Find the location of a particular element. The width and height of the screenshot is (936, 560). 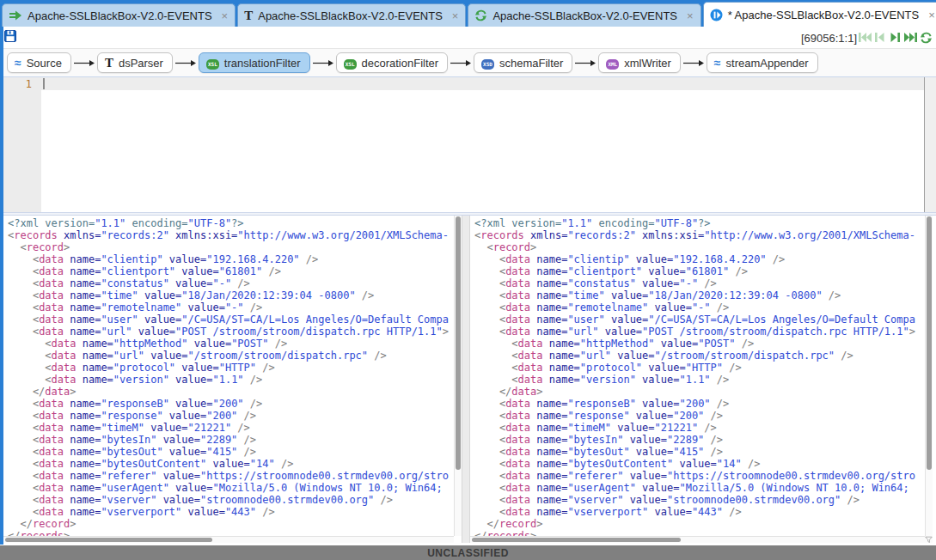

pipeline-element-schemaFilter: XSDschemaFilter is located at coordinates (523, 63).